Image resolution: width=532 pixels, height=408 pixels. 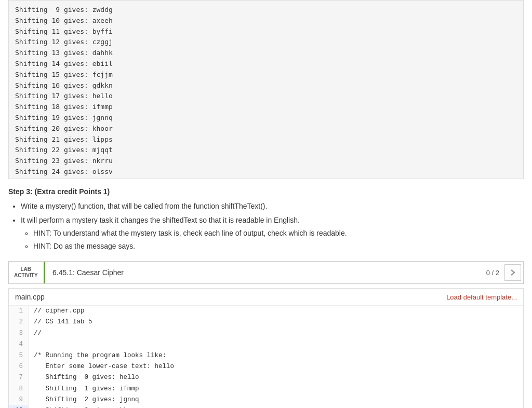 What do you see at coordinates (19, 378) in the screenshot?
I see `line-number-7: 7` at bounding box center [19, 378].